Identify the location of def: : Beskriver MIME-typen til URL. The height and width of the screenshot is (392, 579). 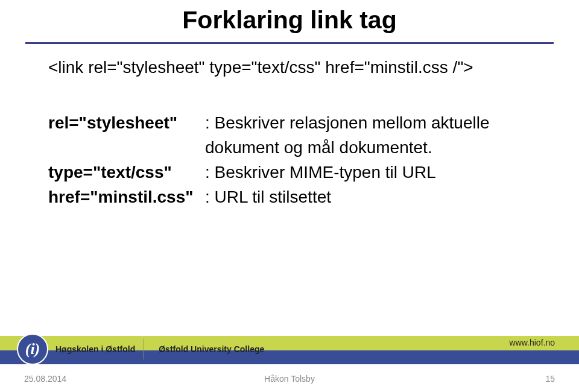
(321, 172).